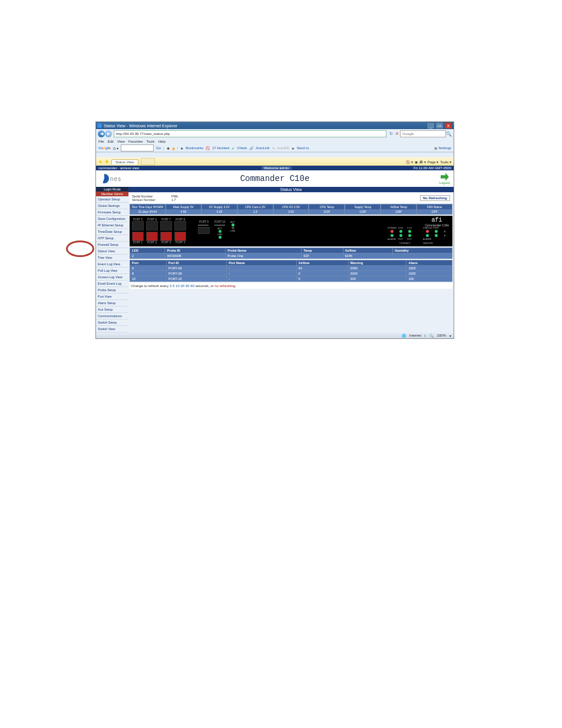 Image resolution: width=562 pixels, height=728 pixels. What do you see at coordinates (101, 134) in the screenshot?
I see `back-button: ◀` at bounding box center [101, 134].